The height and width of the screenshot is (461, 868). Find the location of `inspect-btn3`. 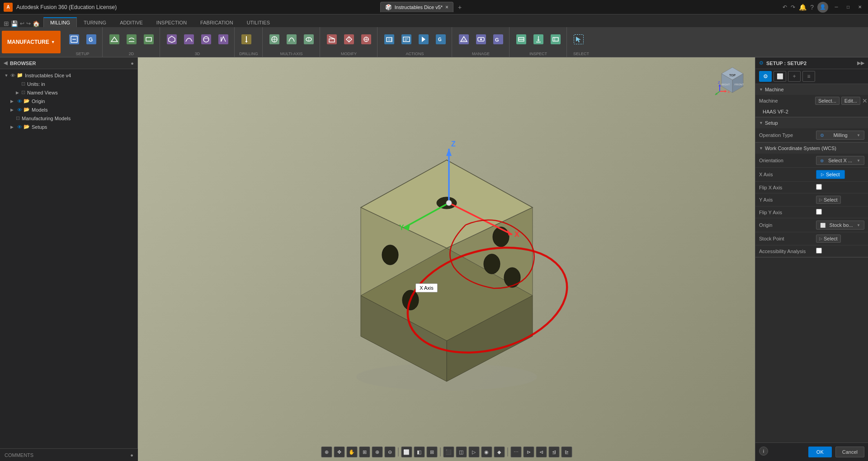

inspect-btn3 is located at coordinates (556, 39).